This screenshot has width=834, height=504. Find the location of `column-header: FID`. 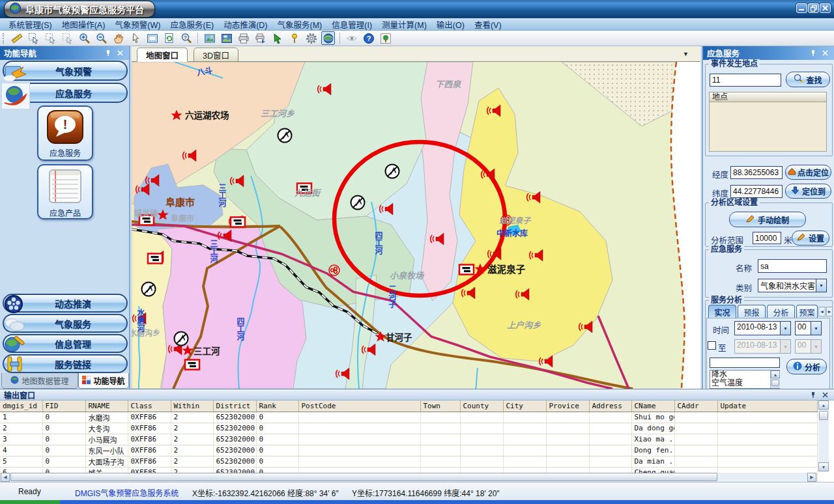

column-header: FID is located at coordinates (64, 406).